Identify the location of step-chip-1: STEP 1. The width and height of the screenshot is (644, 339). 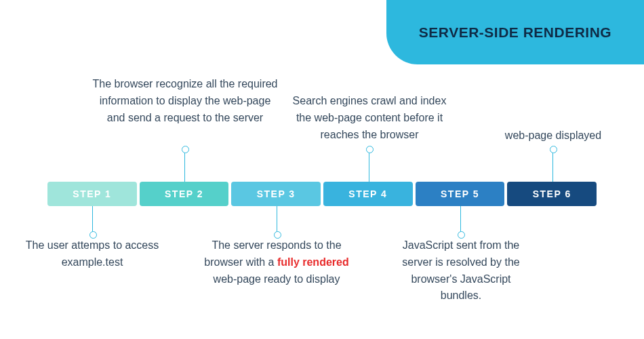
(92, 194).